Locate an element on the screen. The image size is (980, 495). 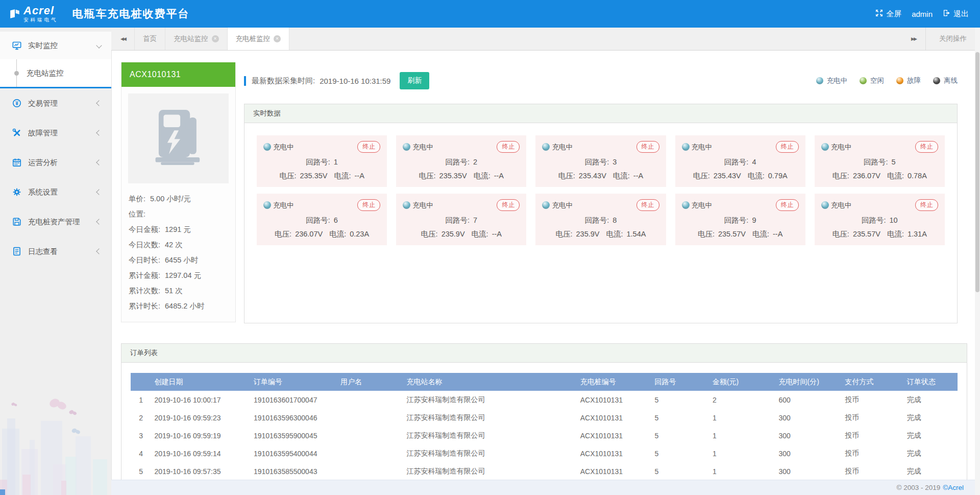
order-row: 1 2019-10-16 10:00:17 1910163601700047 江… is located at coordinates (544, 399).